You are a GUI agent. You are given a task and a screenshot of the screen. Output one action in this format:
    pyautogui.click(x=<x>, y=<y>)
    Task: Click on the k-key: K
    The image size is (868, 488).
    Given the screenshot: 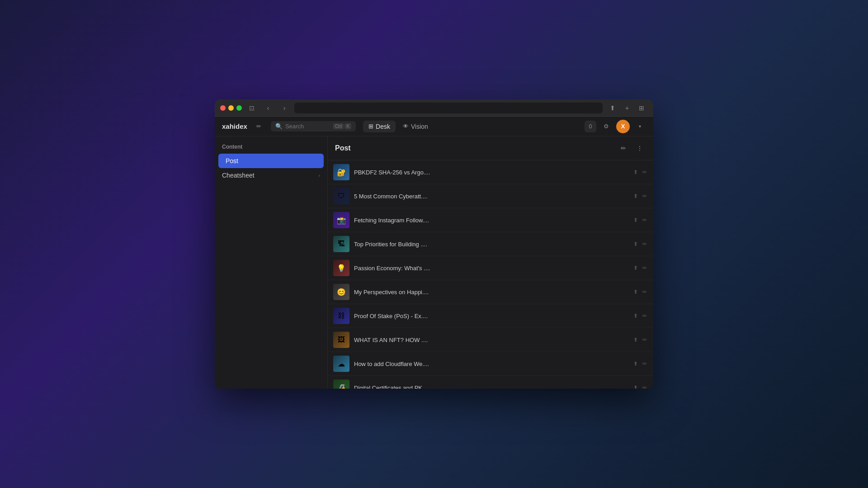 What is the action you would take?
    pyautogui.click(x=348, y=127)
    